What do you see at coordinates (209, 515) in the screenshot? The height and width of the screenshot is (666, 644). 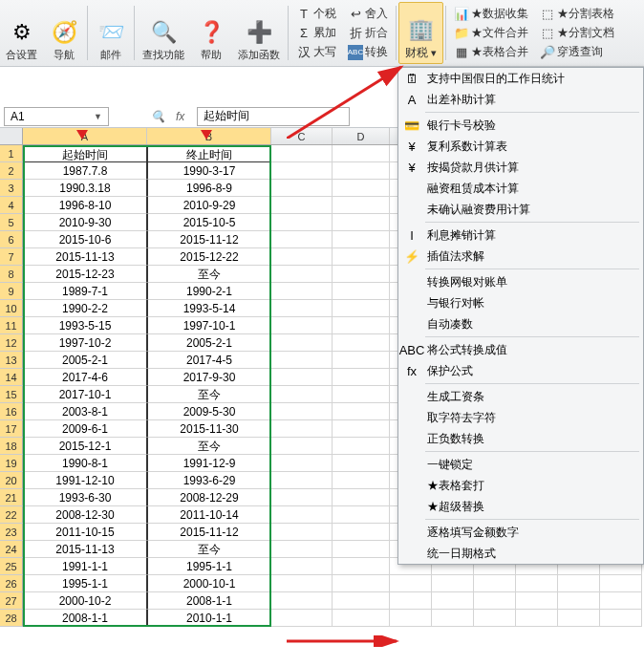 I see `cell: 2011-10-14` at bounding box center [209, 515].